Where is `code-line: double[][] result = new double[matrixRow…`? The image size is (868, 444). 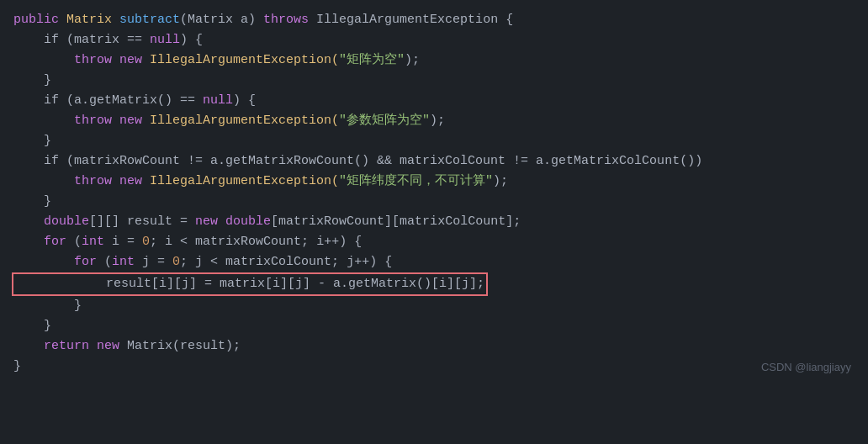
code-line: double[][] result = new double[matrixRow… is located at coordinates (434, 222).